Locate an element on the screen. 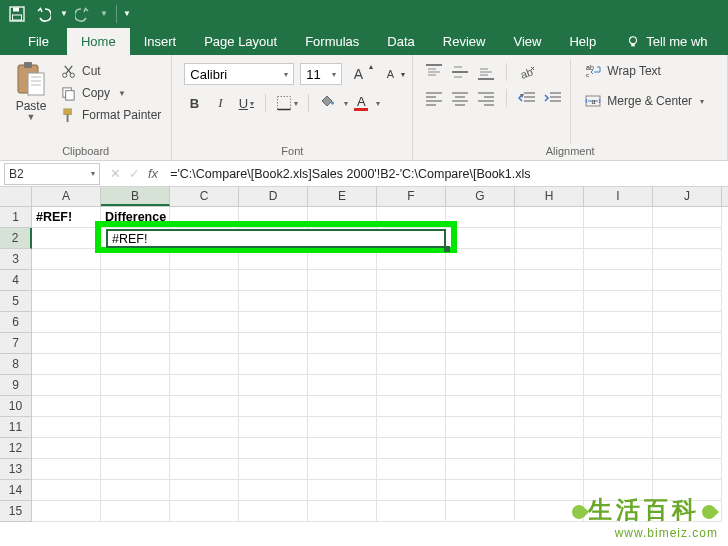 The width and height of the screenshot is (728, 546). row-header: 14 is located at coordinates (16, 490).